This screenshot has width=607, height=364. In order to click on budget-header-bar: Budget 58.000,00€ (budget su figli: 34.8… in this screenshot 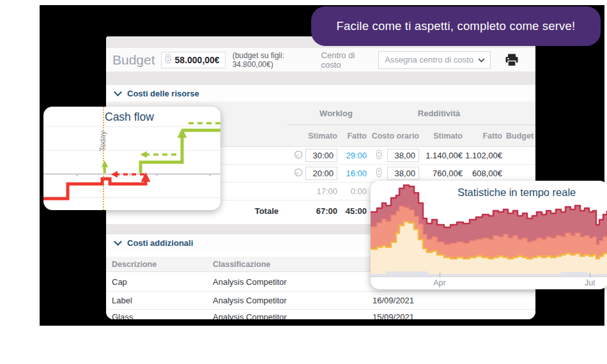, I will do `click(321, 60)`.